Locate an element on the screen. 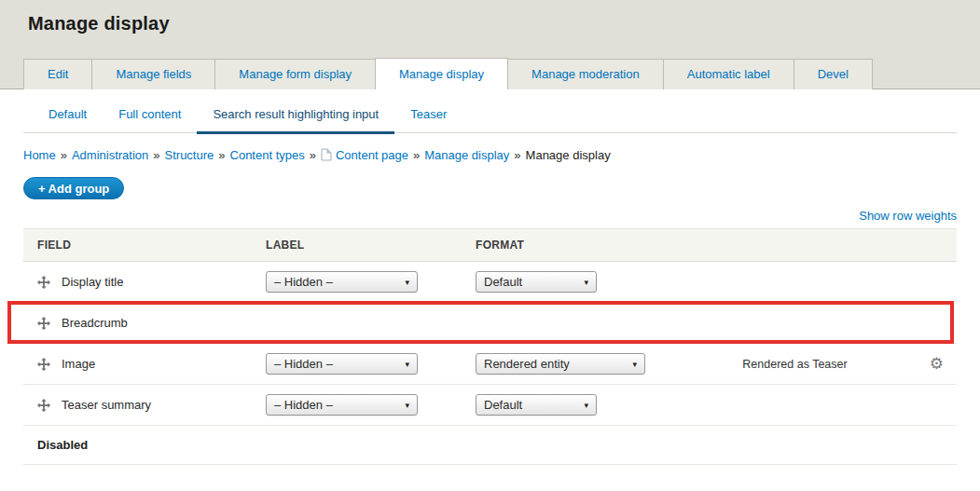  tab-automatic-label: Automatic label is located at coordinates (729, 75).